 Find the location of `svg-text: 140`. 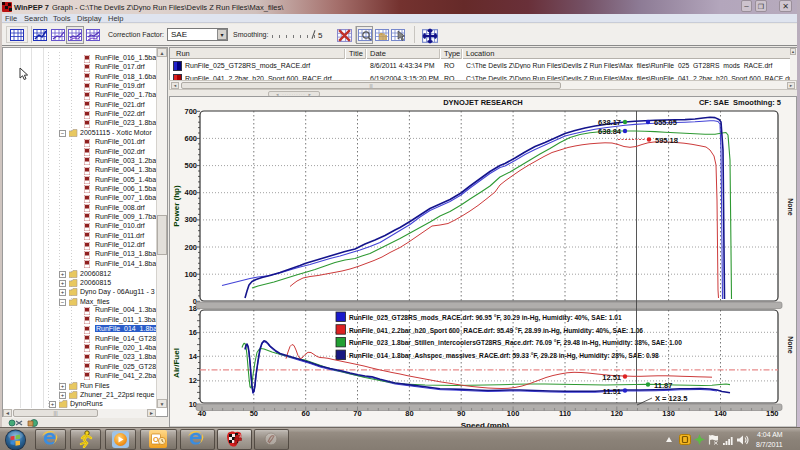

svg-text: 140 is located at coordinates (720, 414).